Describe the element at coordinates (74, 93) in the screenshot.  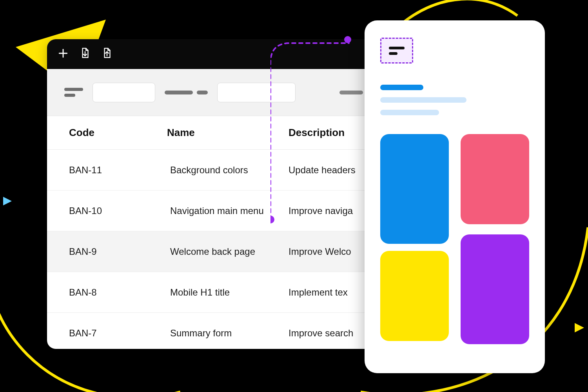
I see `filter-menu-icon` at that location.